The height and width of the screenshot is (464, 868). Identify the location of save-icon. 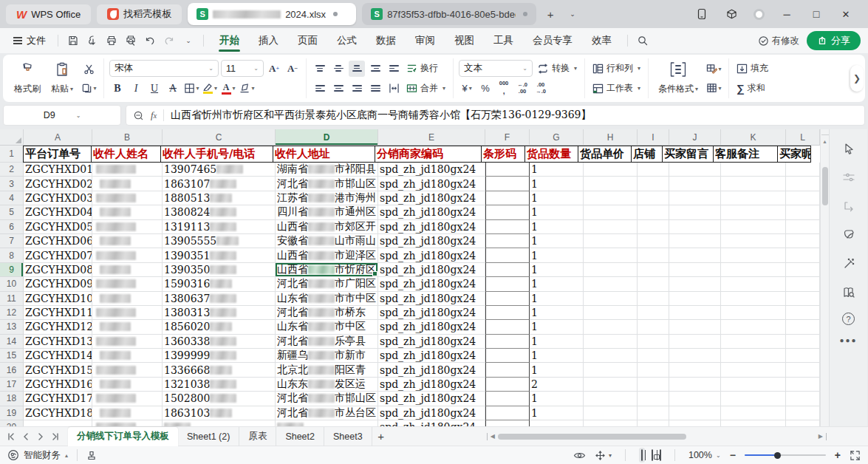
(73, 41).